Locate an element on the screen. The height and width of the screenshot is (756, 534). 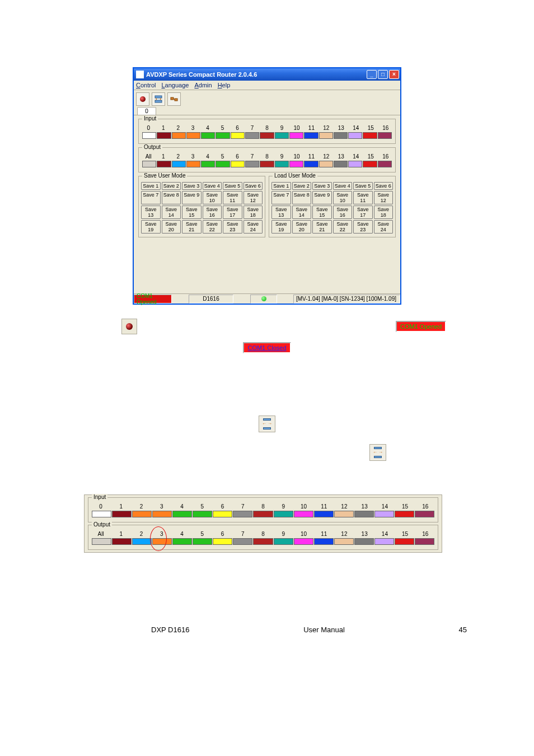
save-mode-button: Save 13 is located at coordinates (151, 212).